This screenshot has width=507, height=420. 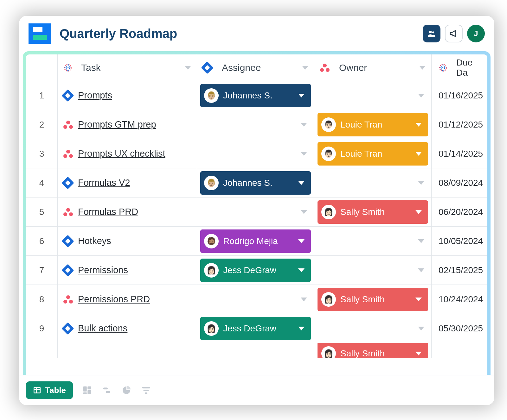 I want to click on task-cell: Prompts GTM prep, so click(x=127, y=125).